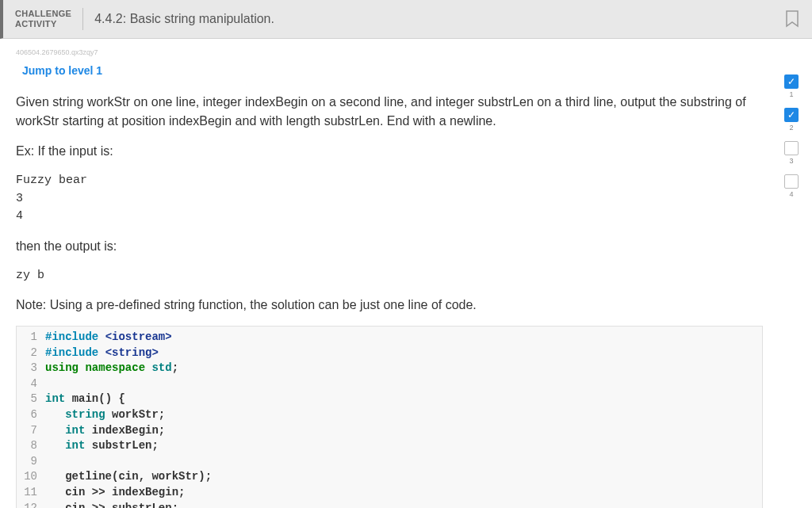  What do you see at coordinates (389, 305) in the screenshot?
I see `instruction-note: Note: Using a pre-defined string functio…` at bounding box center [389, 305].